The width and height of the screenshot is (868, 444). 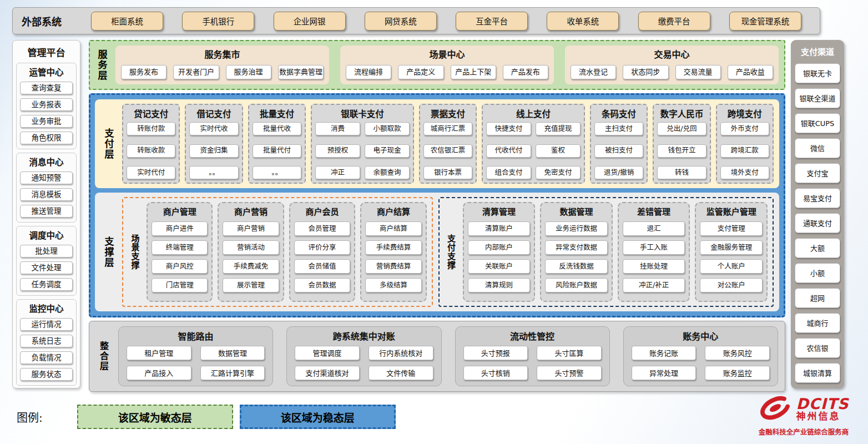 What do you see at coordinates (393, 252) in the screenshot?
I see `support-group: 商户结算商户结算手续费结算营销费结算多级结算` at bounding box center [393, 252].